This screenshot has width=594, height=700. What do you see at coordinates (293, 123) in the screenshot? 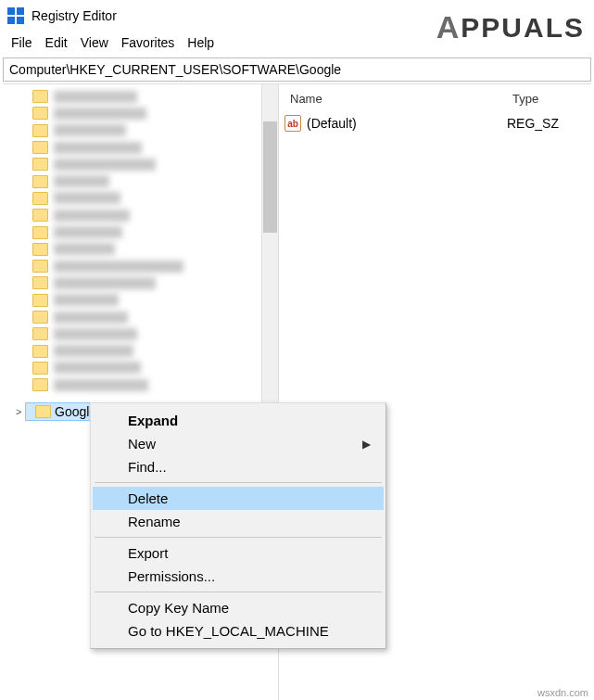
I see `string-value-icon: ab` at bounding box center [293, 123].